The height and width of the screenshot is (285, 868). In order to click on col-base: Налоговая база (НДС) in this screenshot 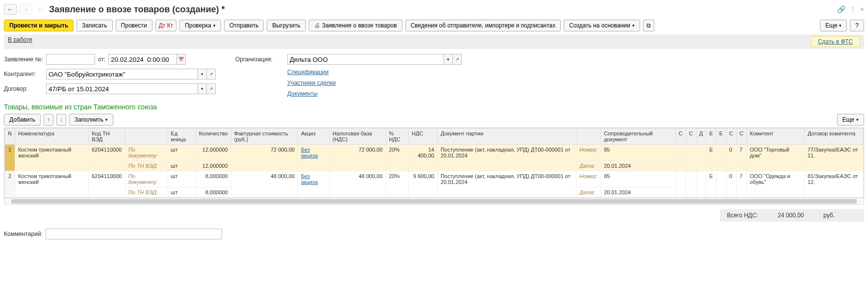, I will do `click(358, 136)`.